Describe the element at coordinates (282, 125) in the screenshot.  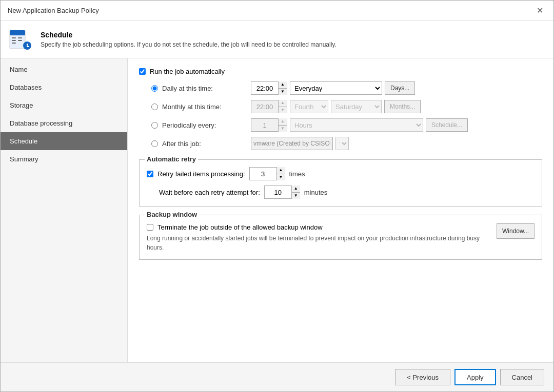
I see `periodic-spinner-buttons: ▲ ▼` at that location.